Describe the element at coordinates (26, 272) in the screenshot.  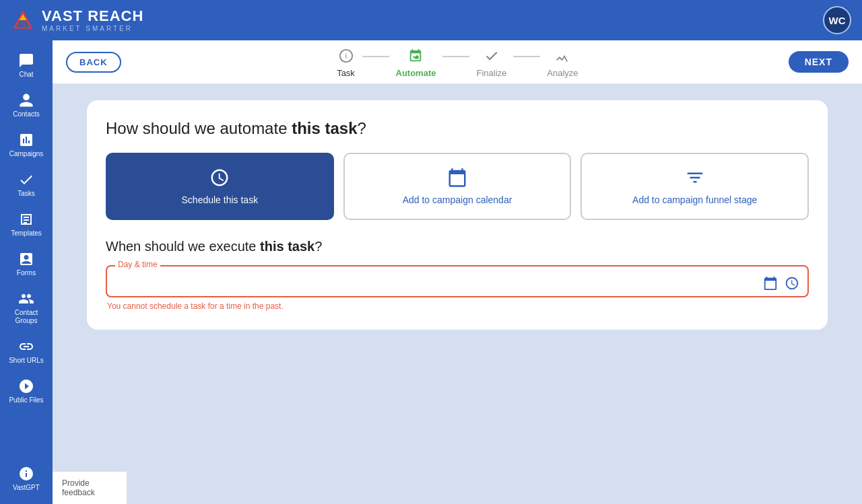
I see `sidebar: Chat Contacts Campaigns Tasks Templates …` at that location.